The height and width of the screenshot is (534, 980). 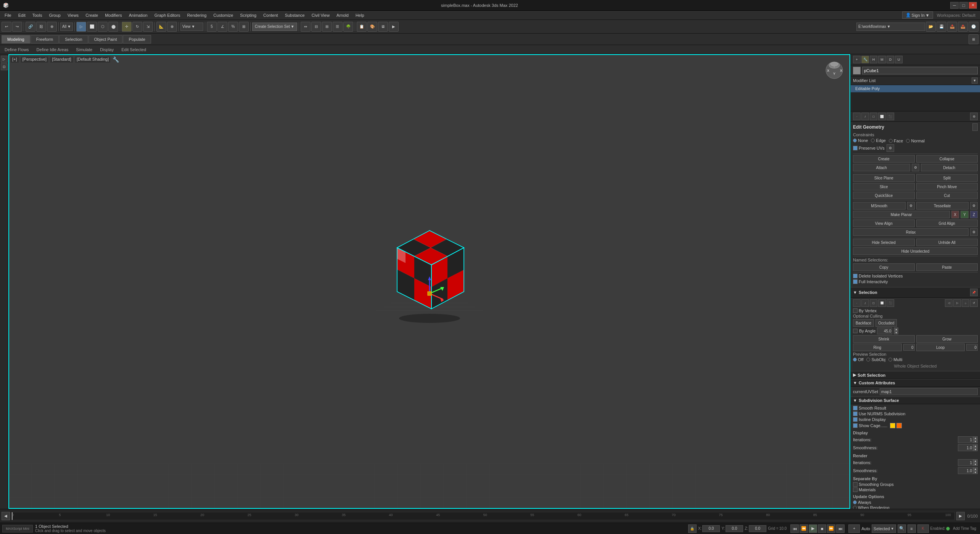 What do you see at coordinates (916, 375) in the screenshot?
I see `soft-selection-header: ▶ Soft Selection` at bounding box center [916, 375].